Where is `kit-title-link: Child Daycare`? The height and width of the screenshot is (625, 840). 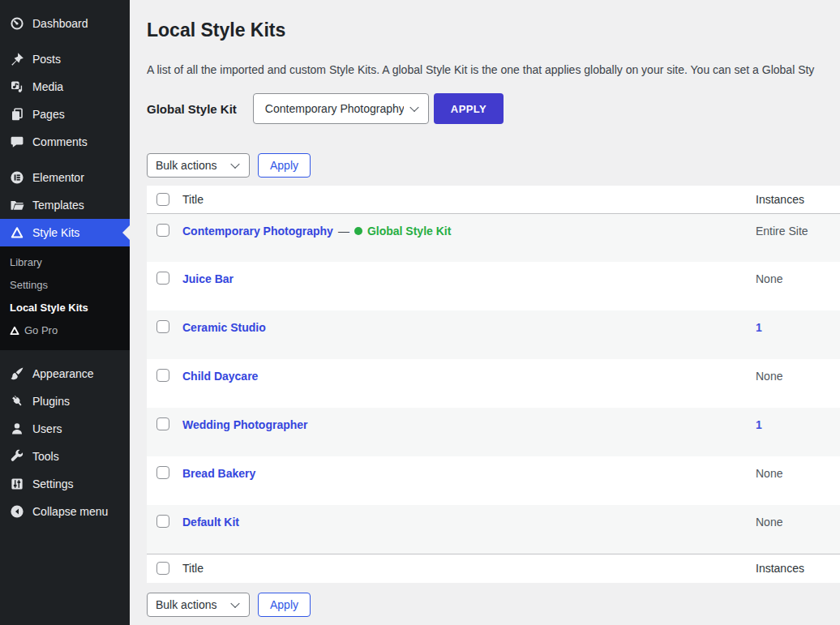
kit-title-link: Child Daycare is located at coordinates (221, 376).